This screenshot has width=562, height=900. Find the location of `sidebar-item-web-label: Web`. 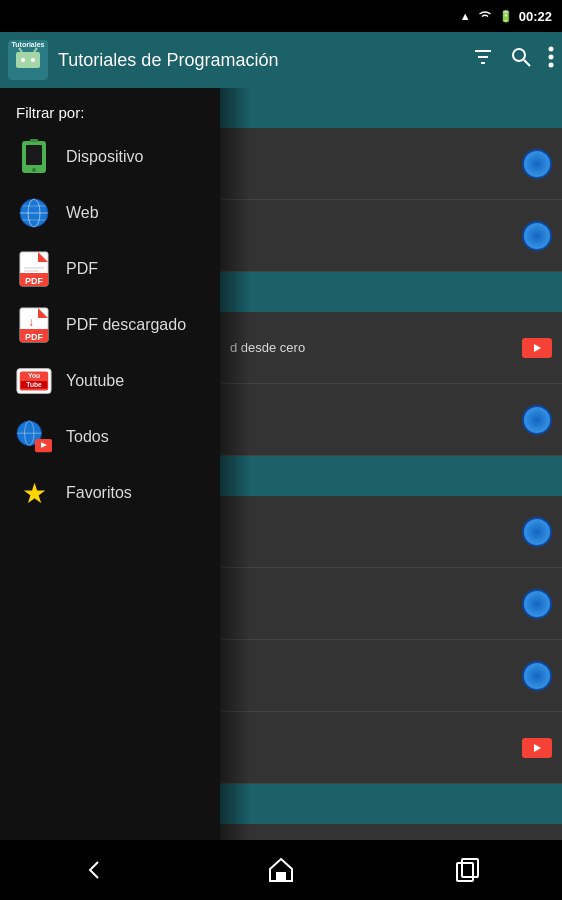

sidebar-item-web-label: Web is located at coordinates (82, 213).